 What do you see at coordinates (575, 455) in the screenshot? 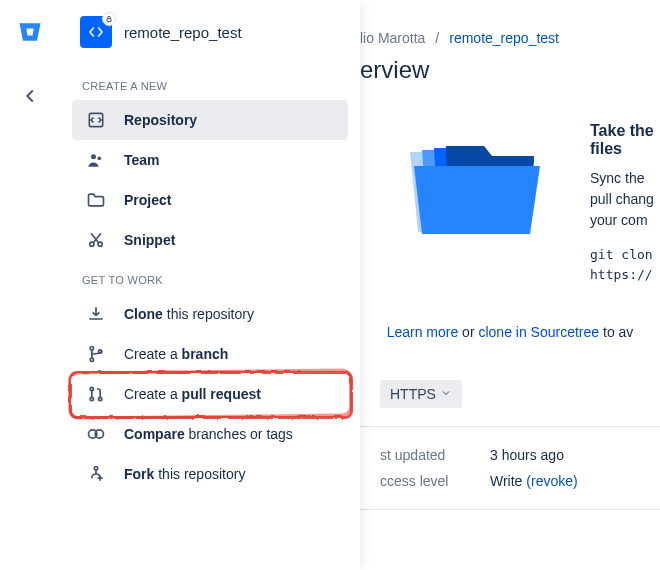
I see `meta-updated-value: 3 hours ago` at bounding box center [575, 455].